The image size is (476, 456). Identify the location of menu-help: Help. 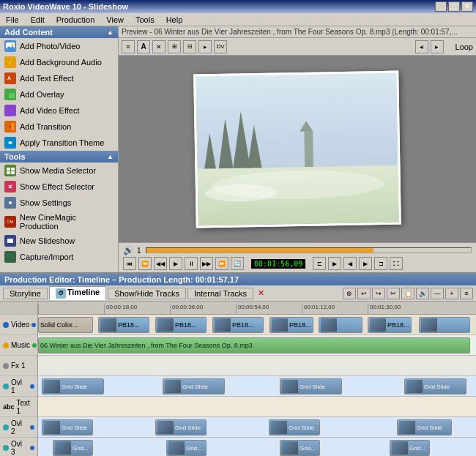
(174, 20).